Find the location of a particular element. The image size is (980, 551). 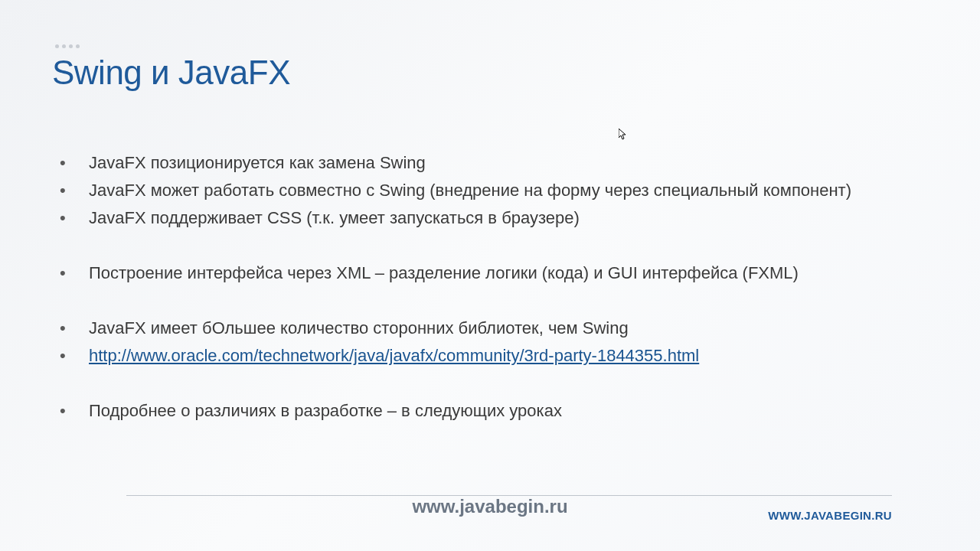

mouse-cursor-icon is located at coordinates (623, 135).